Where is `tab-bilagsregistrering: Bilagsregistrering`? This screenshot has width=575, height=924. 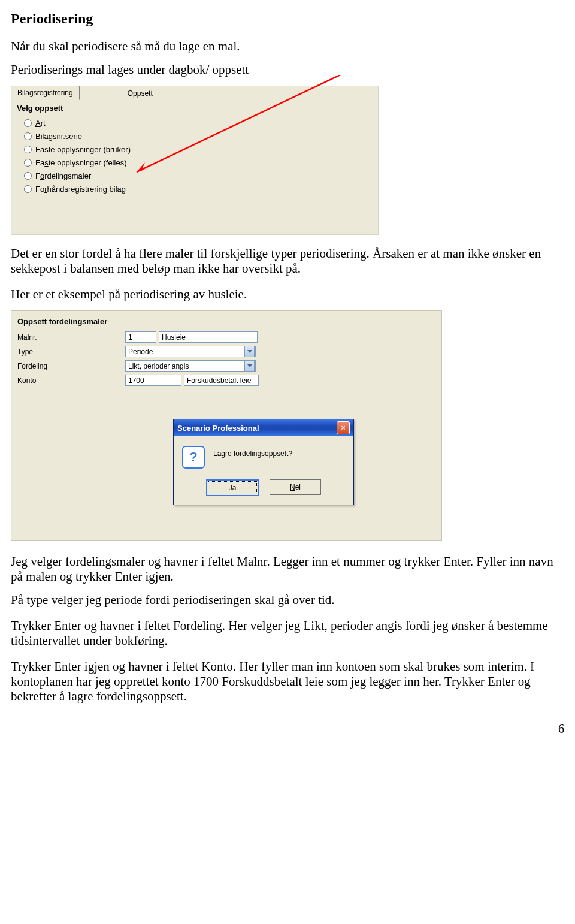
tab-bilagsregistrering: Bilagsregistrering is located at coordinates (46, 93).